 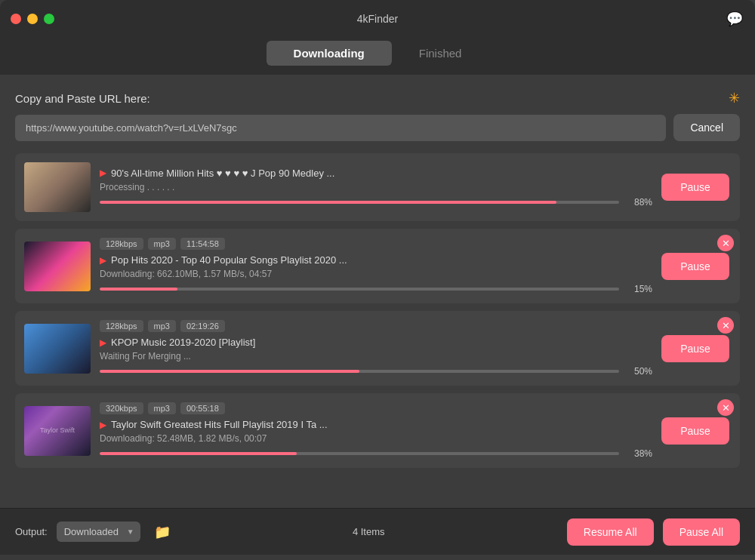 What do you see at coordinates (32, 531) in the screenshot?
I see `output-label: Output:` at bounding box center [32, 531].